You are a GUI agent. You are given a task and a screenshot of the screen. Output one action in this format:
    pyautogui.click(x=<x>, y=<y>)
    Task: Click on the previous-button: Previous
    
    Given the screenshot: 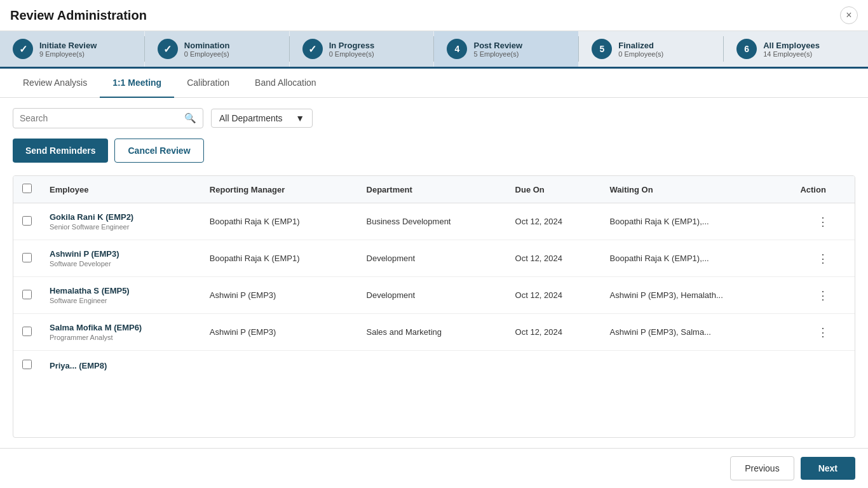 What is the action you would take?
    pyautogui.click(x=762, y=468)
    